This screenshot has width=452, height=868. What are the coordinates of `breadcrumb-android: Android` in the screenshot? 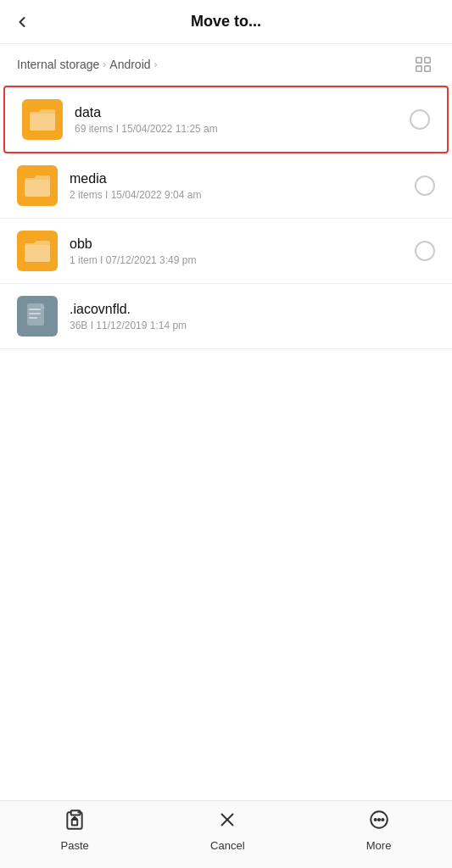 It's located at (130, 64).